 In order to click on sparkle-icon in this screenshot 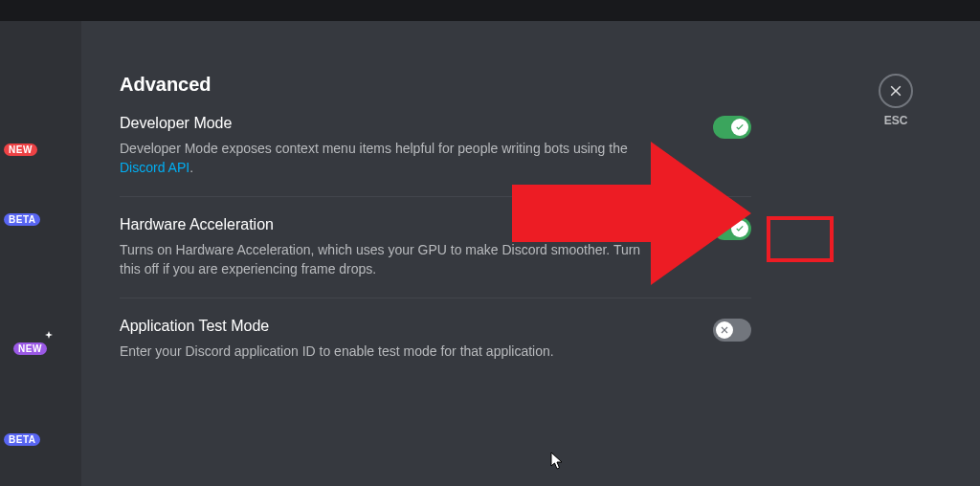, I will do `click(49, 337)`.